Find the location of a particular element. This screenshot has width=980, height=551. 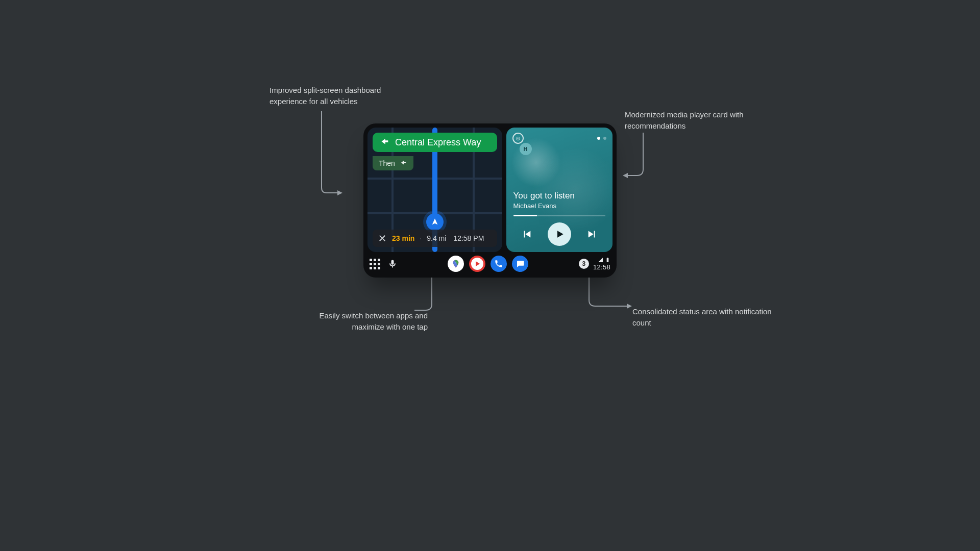

card-pager is located at coordinates (602, 138).